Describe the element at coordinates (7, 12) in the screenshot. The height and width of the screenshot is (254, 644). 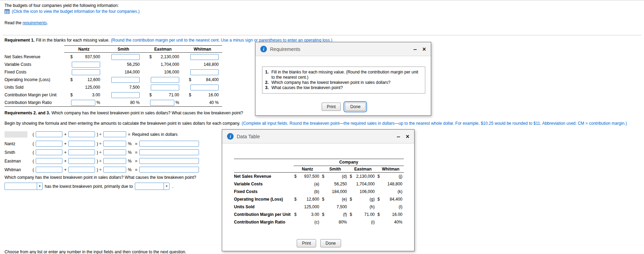
I see `budget-table-icon` at that location.